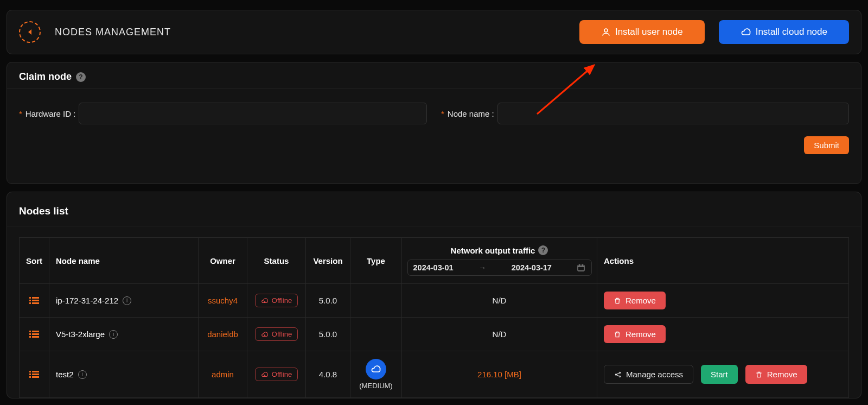 This screenshot has width=868, height=405. I want to click on col-sort: Sort, so click(35, 261).